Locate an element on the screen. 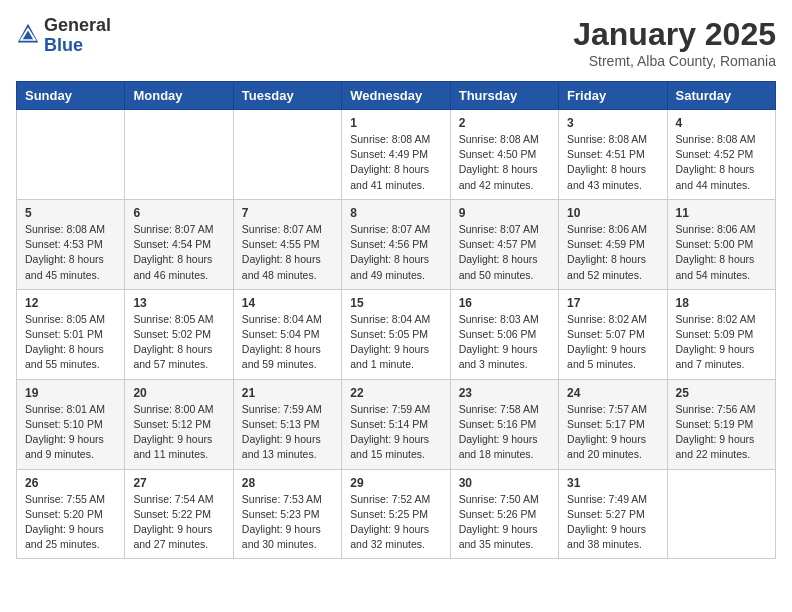 The height and width of the screenshot is (612, 792). day-info: Sunrise: 8:08 AM Sunset: 4:50 PM Dayligh… is located at coordinates (504, 162).